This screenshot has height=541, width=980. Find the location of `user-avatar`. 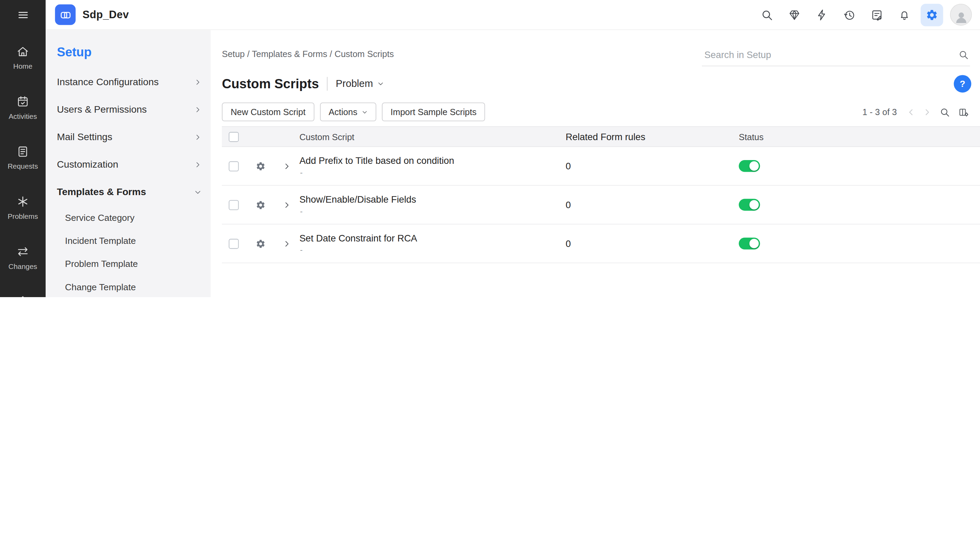

user-avatar is located at coordinates (961, 15).